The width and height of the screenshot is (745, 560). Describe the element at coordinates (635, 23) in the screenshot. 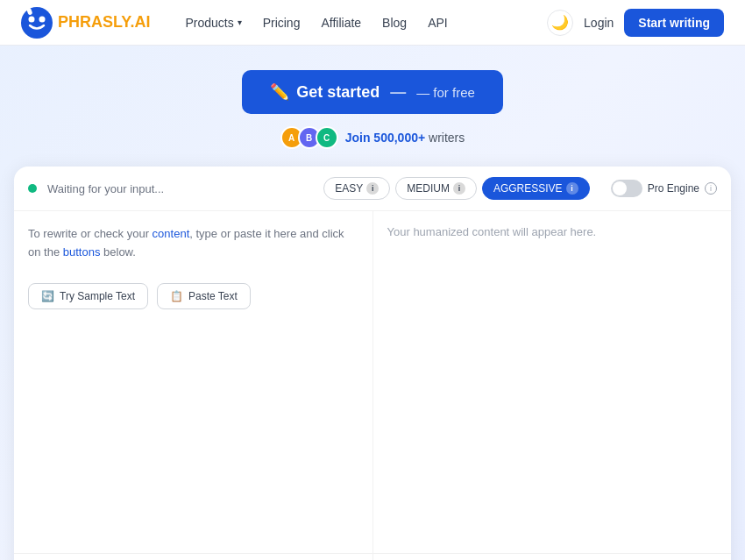

I see `header-right: 🌙 Login Start writing` at that location.